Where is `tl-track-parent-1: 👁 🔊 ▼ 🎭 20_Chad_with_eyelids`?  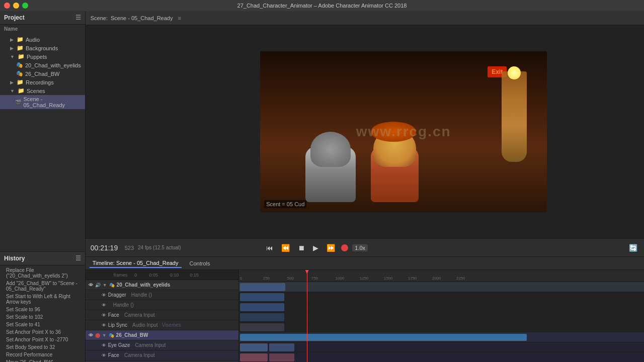
tl-track-parent-1: 👁 🔊 ▼ 🎭 20_Chad_with_eyelids is located at coordinates (162, 285).